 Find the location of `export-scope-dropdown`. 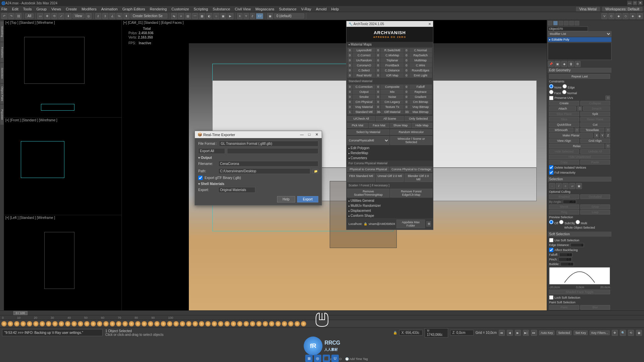

export-scope-dropdown is located at coordinates (273, 151).